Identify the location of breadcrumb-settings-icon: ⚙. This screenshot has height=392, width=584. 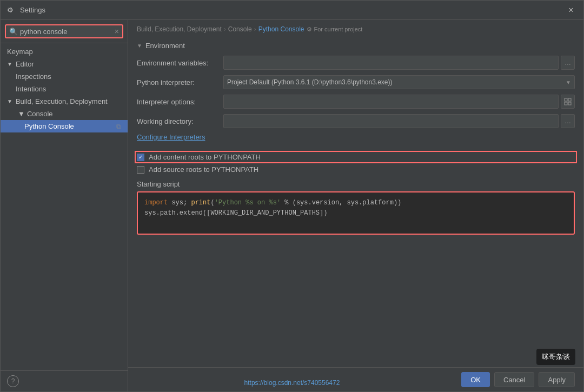
(309, 29).